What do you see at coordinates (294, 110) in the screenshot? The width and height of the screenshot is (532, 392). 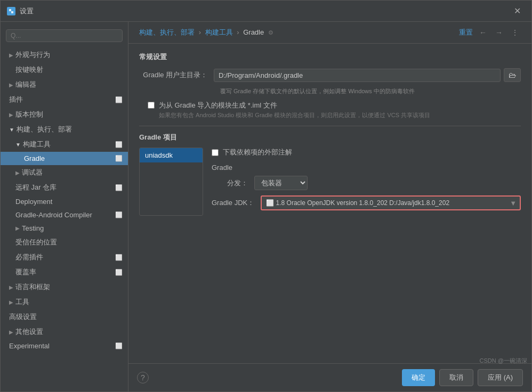 I see `iml-label-group: 为从 Gradle 导入的模块生成 *.iml 文件 如果您有包含 Androi…` at bounding box center [294, 110].